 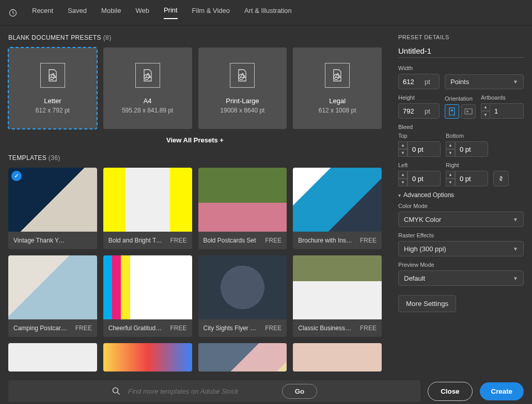 What do you see at coordinates (461, 51) in the screenshot?
I see `document-name-input: Untitled-1` at bounding box center [461, 51].